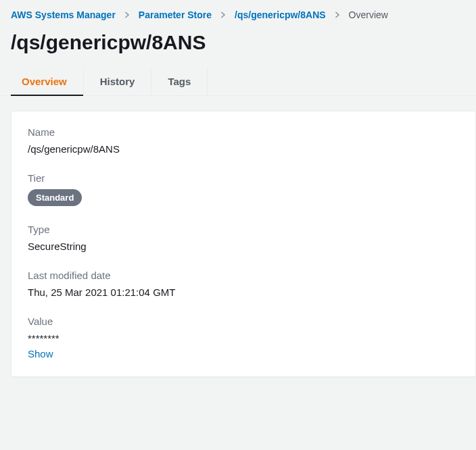  Describe the element at coordinates (280, 15) in the screenshot. I see `breadcrumb-link-parameter: /qs/genericpw/8ANS` at that location.